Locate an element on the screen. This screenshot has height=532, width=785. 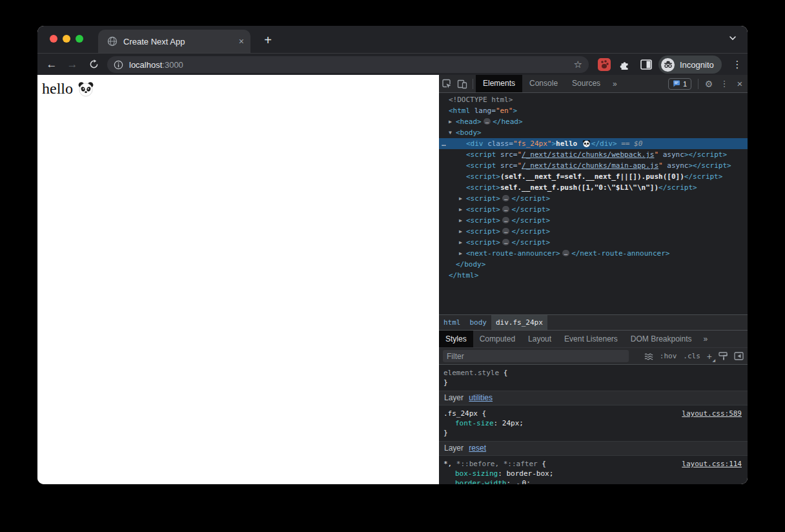
breadcrumb-item-body: body is located at coordinates (479, 323).